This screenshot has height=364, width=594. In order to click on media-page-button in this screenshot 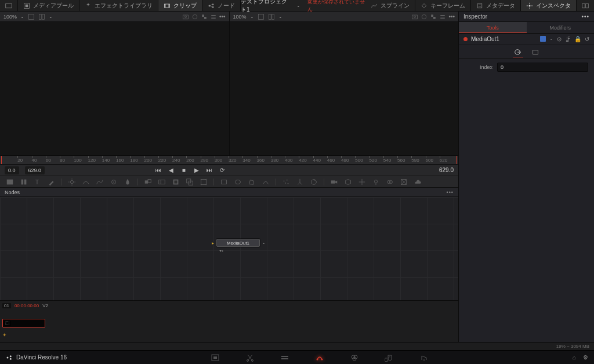, I will do `click(215, 358)`.